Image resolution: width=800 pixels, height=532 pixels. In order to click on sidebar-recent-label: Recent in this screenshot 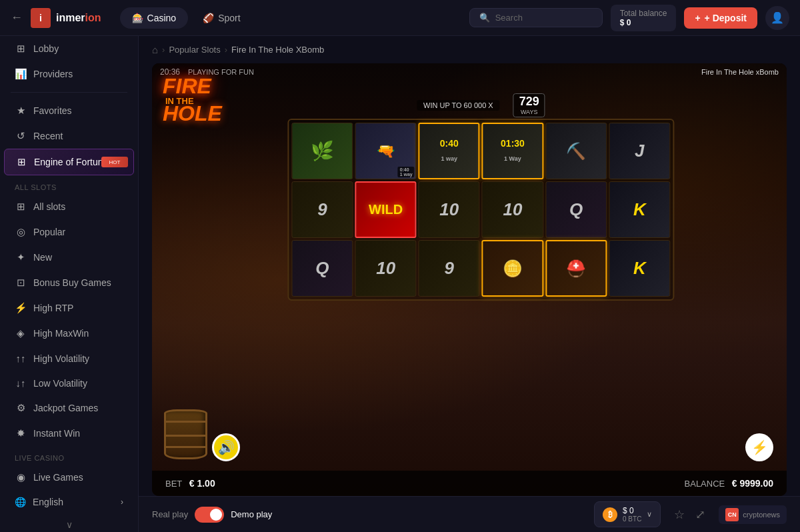, I will do `click(48, 136)`.